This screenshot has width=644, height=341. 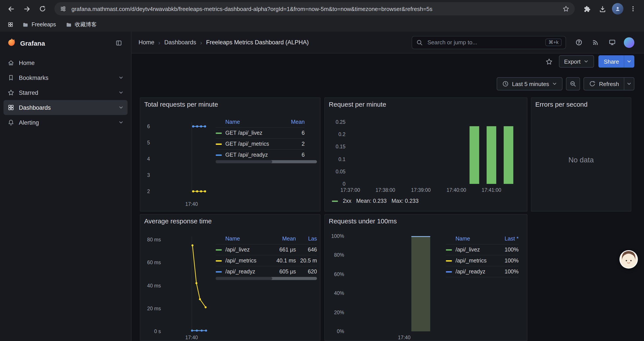 I want to click on url-input, so click(x=314, y=9).